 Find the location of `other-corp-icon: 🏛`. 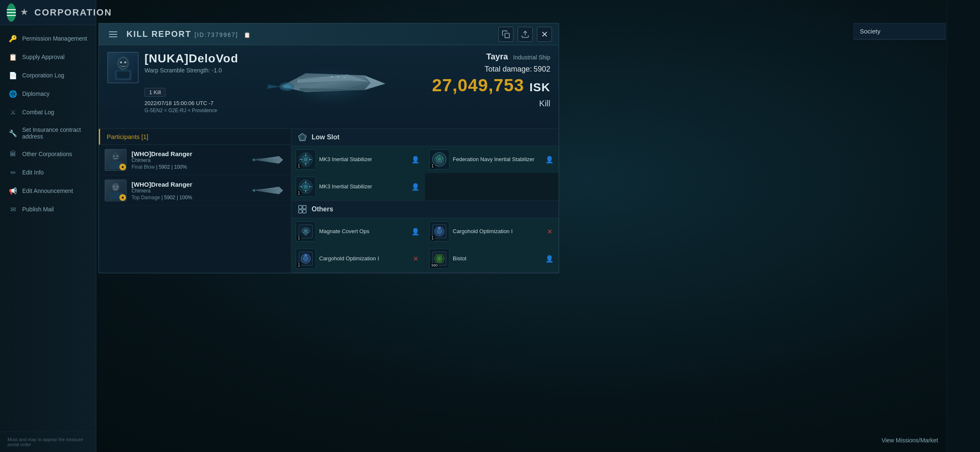

other-corp-icon: 🏛 is located at coordinates (13, 154).